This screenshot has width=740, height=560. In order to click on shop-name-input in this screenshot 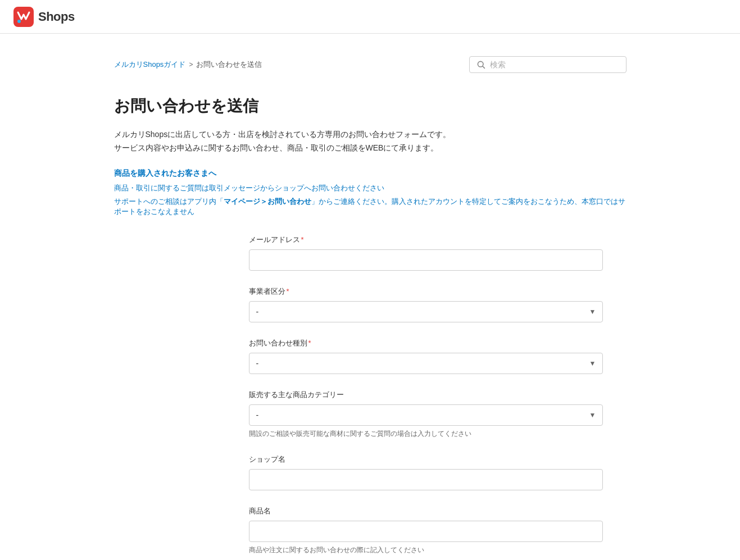, I will do `click(426, 480)`.